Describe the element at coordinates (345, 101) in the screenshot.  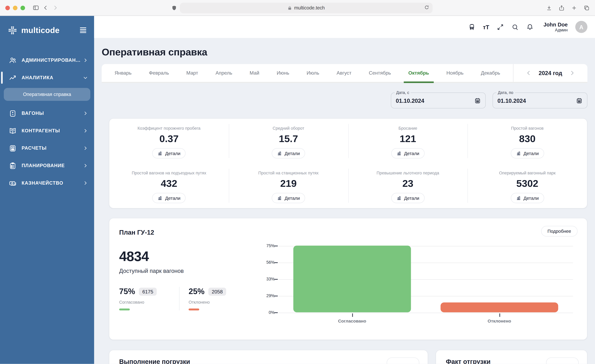
I see `date-filters: Дата, с 01.10.2024 Дата, по 01.10.2024` at that location.